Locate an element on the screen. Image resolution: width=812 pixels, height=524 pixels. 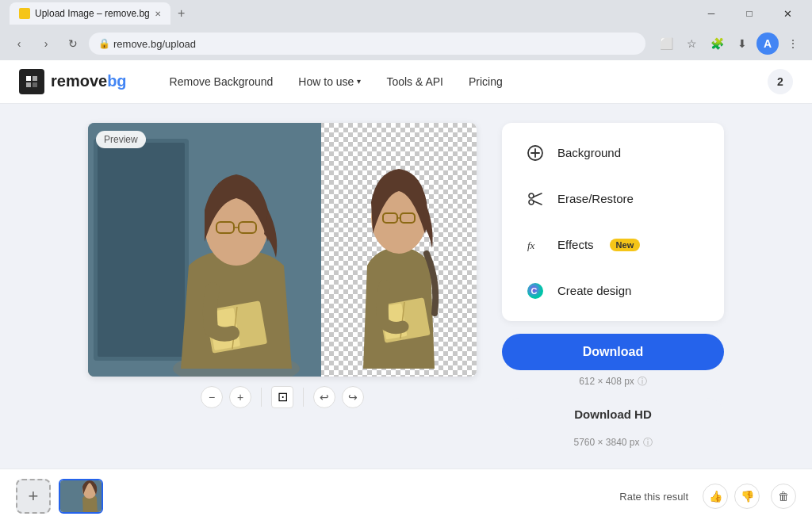
thumbs-up-button: 👍 is located at coordinates (715, 496).